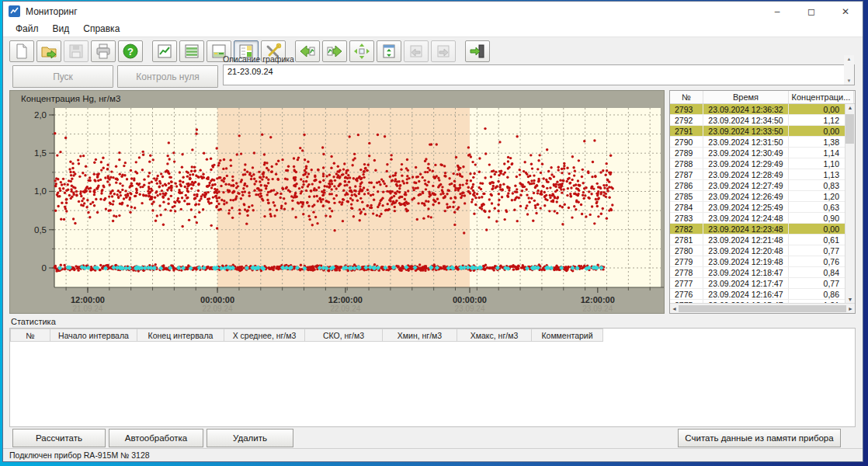  What do you see at coordinates (344, 336) in the screenshot?
I see `stat-col-4: СКО, нг/м3` at bounding box center [344, 336].